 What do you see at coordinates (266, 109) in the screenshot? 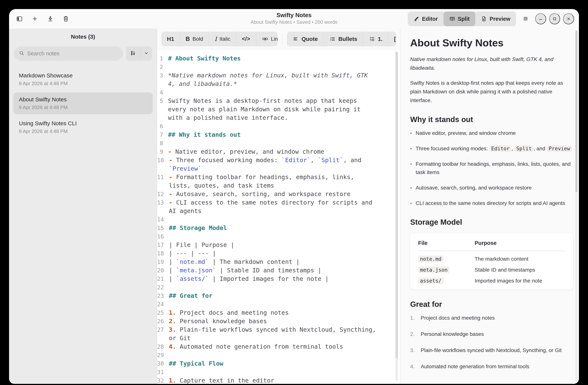
I see `md-span-p: Swifty Notes is a desktop-first notes ap…` at bounding box center [266, 109].